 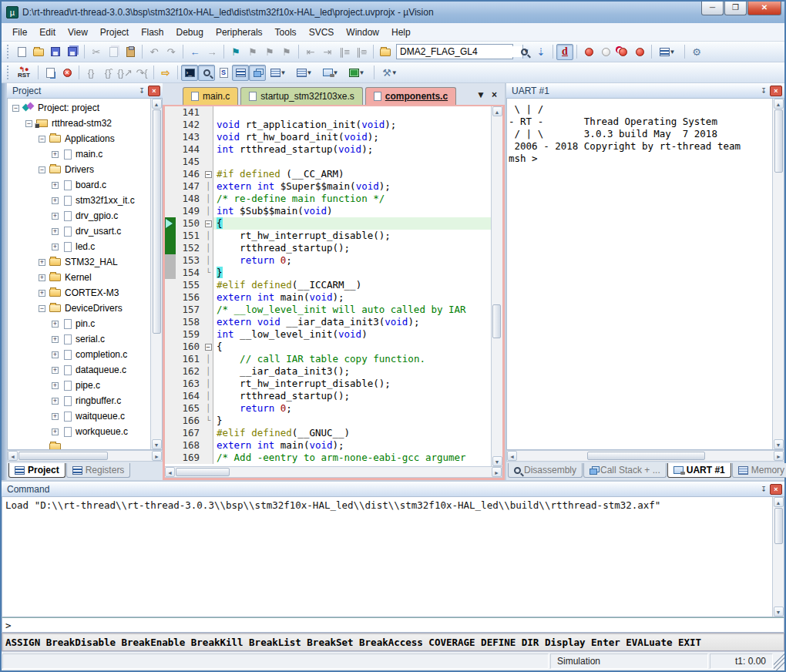 What do you see at coordinates (154, 52) in the screenshot?
I see `undo-button: ↶` at bounding box center [154, 52].